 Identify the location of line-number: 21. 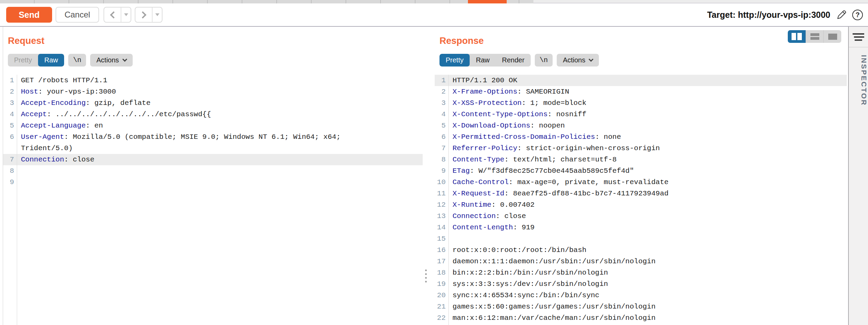
(442, 306).